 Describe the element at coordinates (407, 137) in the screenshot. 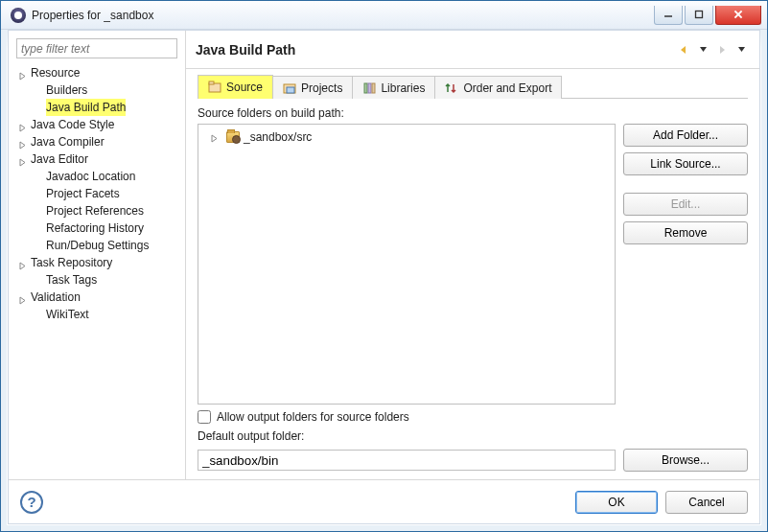

I see `list-item: _sandbox/src` at that location.